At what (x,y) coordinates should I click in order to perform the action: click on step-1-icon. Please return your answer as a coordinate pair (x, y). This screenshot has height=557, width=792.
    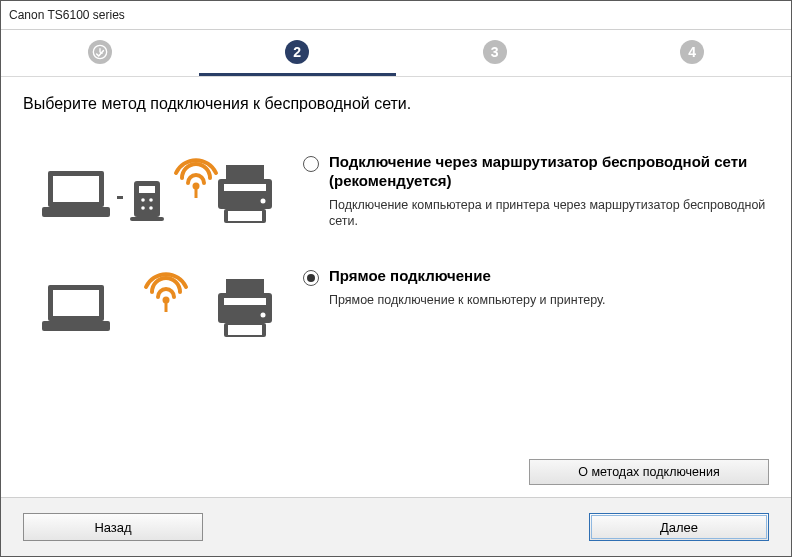
    Looking at the image, I should click on (100, 52).